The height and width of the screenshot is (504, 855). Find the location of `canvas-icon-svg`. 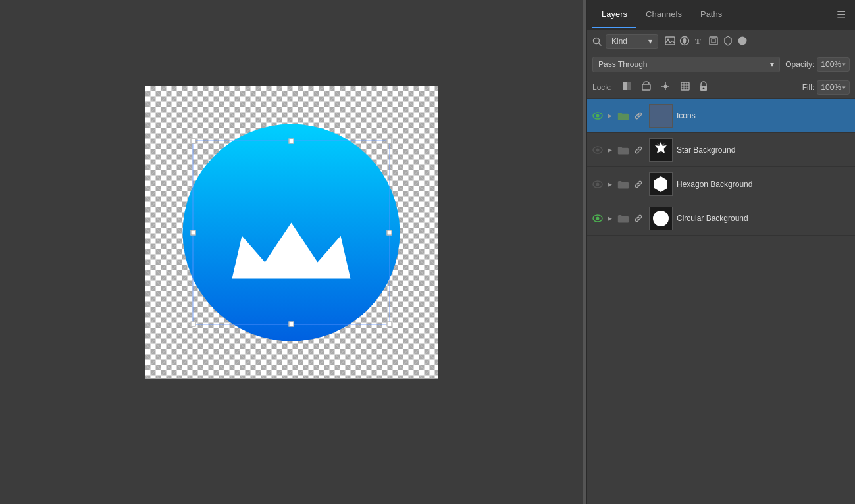

canvas-icon-svg is located at coordinates (292, 232).